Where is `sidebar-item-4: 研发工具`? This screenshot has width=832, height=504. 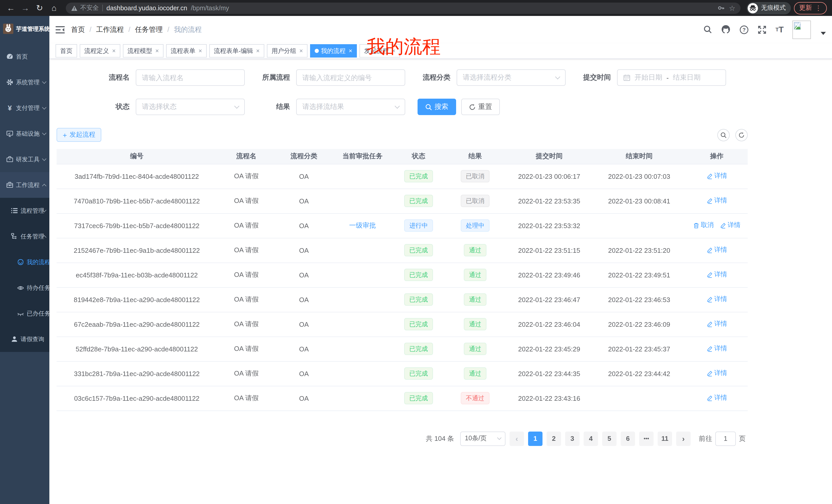
sidebar-item-4: 研发工具 is located at coordinates (25, 159).